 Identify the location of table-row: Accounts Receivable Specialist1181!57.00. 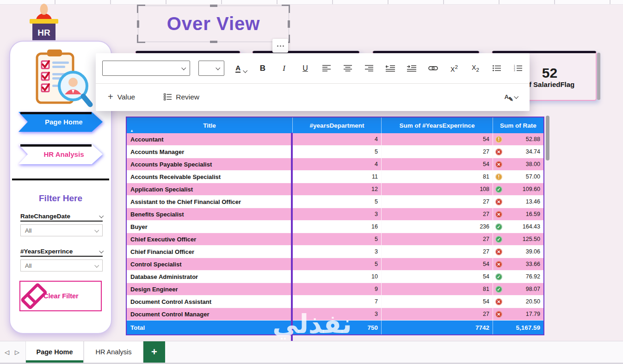
(335, 177).